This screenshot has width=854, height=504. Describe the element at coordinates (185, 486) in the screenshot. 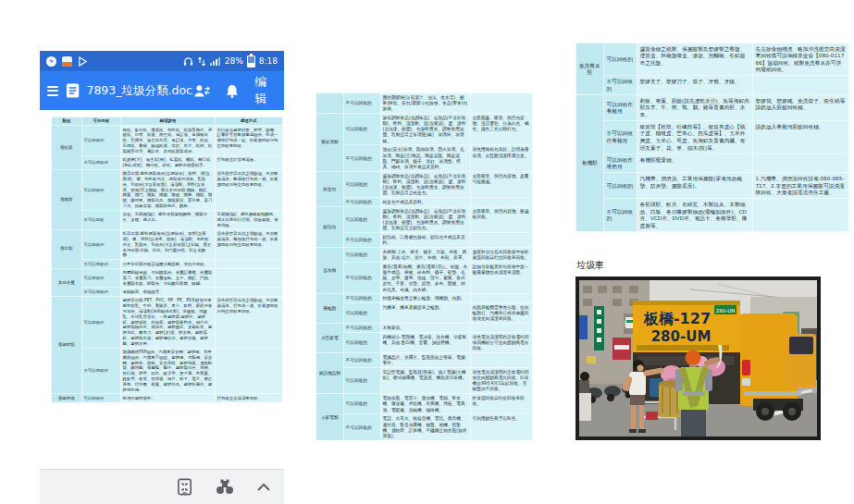

I see `fit-screen-icon` at that location.